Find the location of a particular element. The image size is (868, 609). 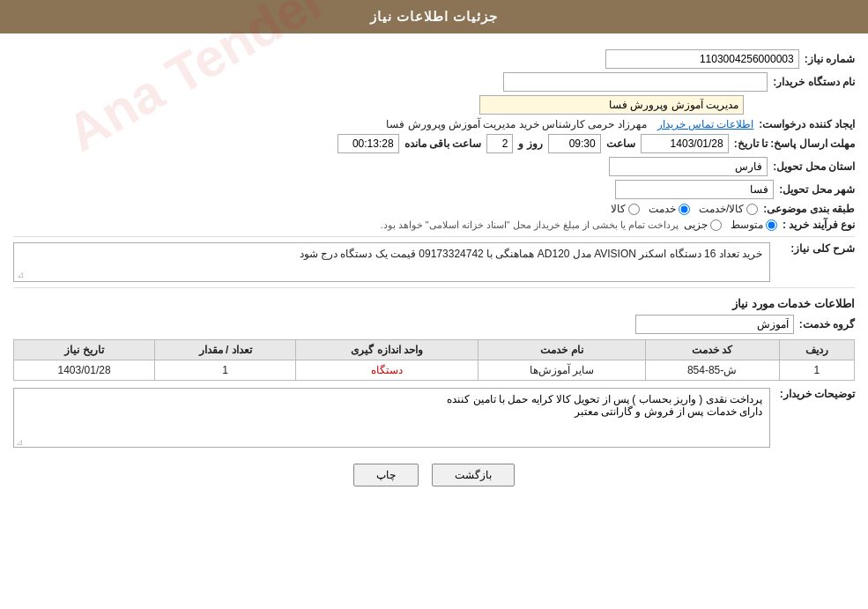

col-tedad: تعداد / مقدار is located at coordinates (226, 351).